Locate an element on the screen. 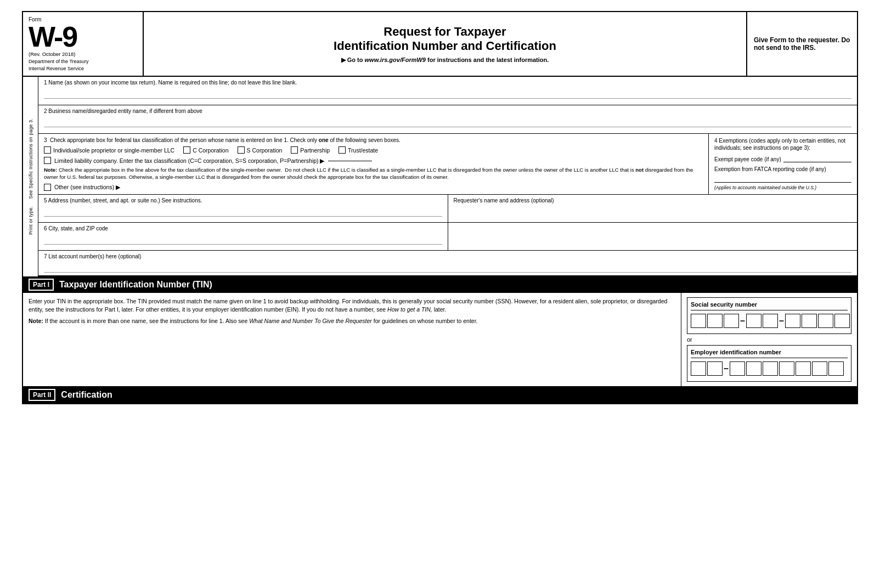  cb-c-corp: C Corporation is located at coordinates (206, 150).